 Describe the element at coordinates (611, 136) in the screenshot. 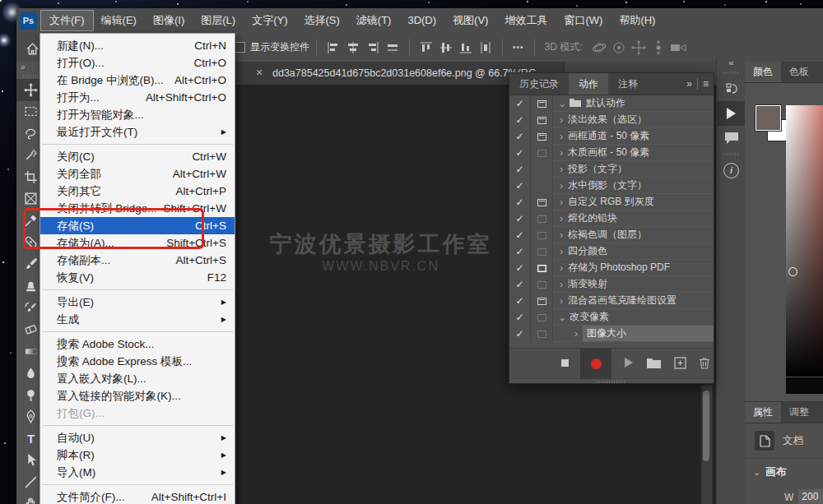

I see `action-row: ✓ ›画框通道 - 50 像素` at that location.